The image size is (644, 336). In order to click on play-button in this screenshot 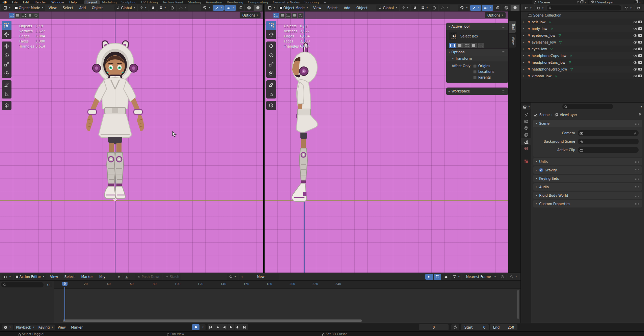, I will do `click(231, 327)`.